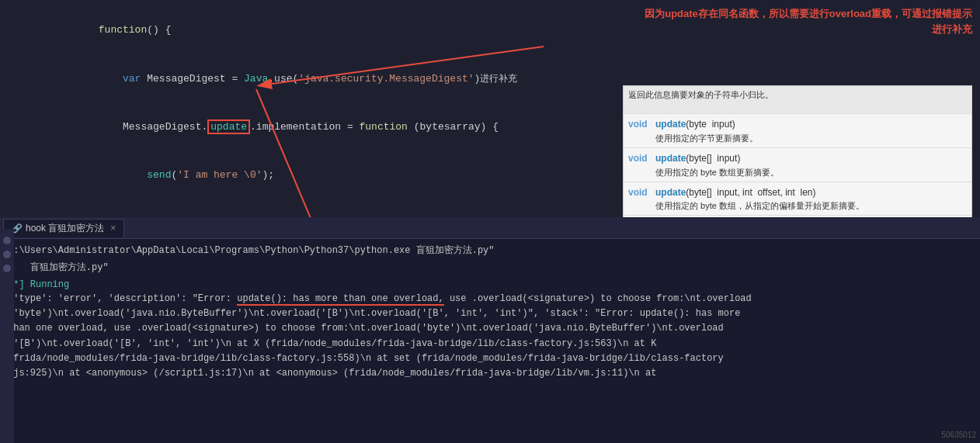 This screenshot has height=443, width=980. What do you see at coordinates (811, 192) in the screenshot?
I see `overload-sig-3: update(byte[] input, int offset, int len…` at bounding box center [811, 192].